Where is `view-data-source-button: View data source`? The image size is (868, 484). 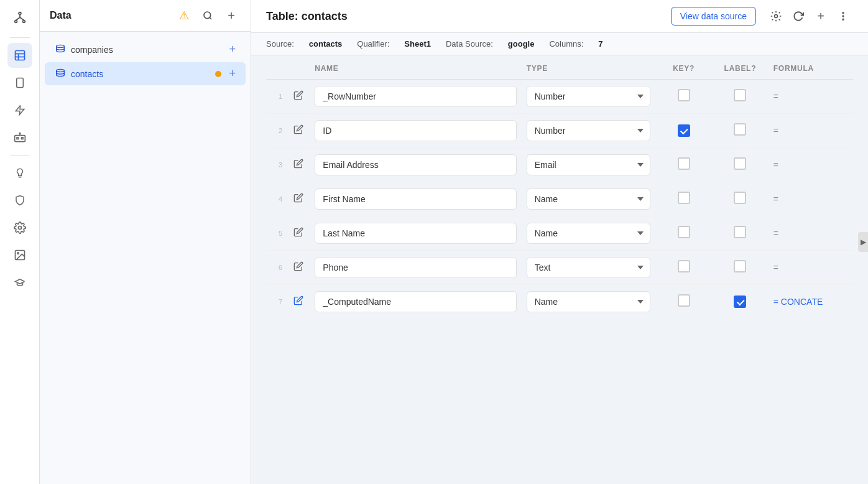 view-data-source-button: View data source is located at coordinates (714, 16).